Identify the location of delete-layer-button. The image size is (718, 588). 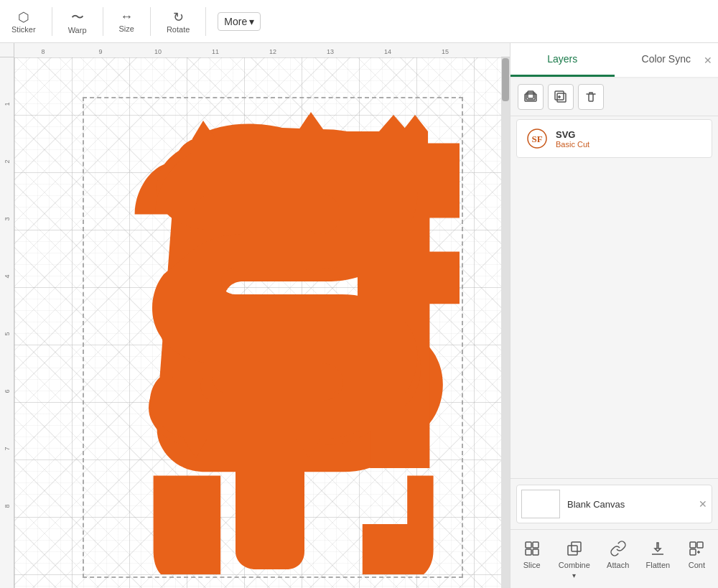
(591, 97).